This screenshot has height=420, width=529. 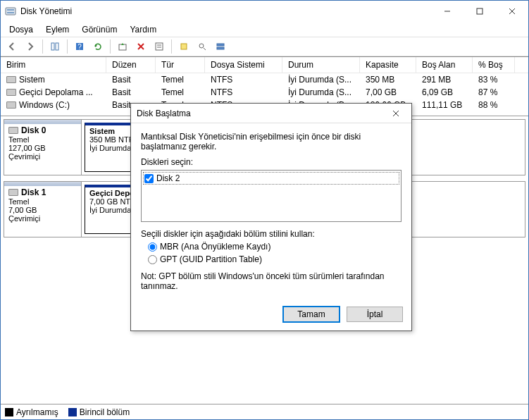 What do you see at coordinates (54, 80) in the screenshot?
I see `volume-cell: Sistem` at bounding box center [54, 80].